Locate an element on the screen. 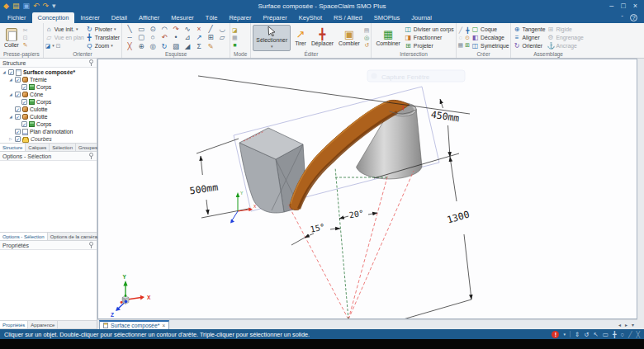 The image size is (644, 349). cross-tool-icon: ╳ is located at coordinates (130, 46).